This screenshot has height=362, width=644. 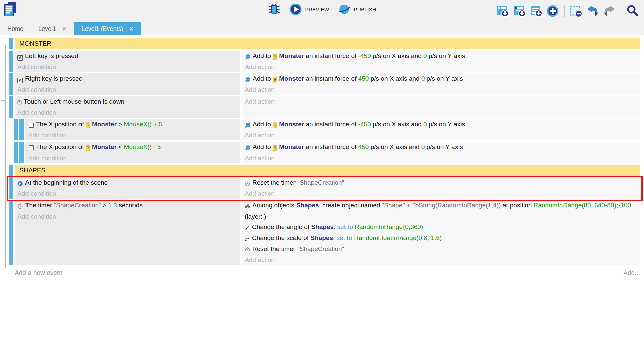 I want to click on add-new-event-button: Add a new event, so click(x=39, y=273).